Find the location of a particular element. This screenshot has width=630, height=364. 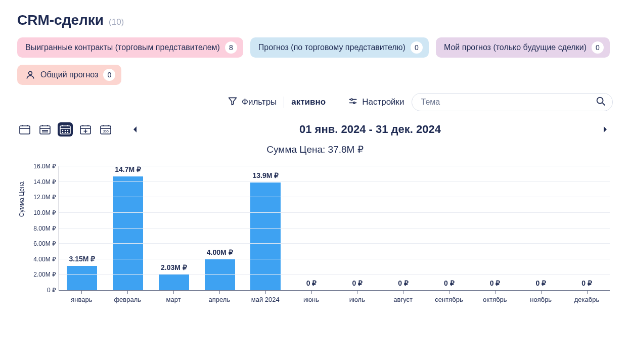

y-tick: 2.00M ₽ is located at coordinates (44, 275).